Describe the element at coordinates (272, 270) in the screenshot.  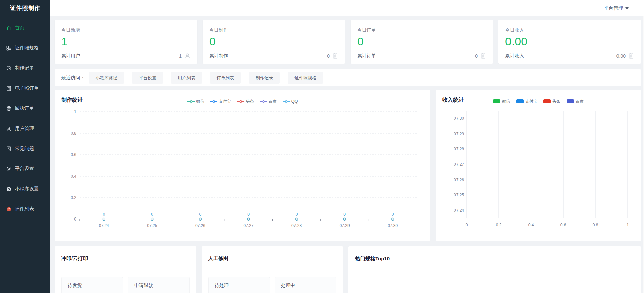
I see `panel-1: 人工修图待处理0处理中0` at that location.